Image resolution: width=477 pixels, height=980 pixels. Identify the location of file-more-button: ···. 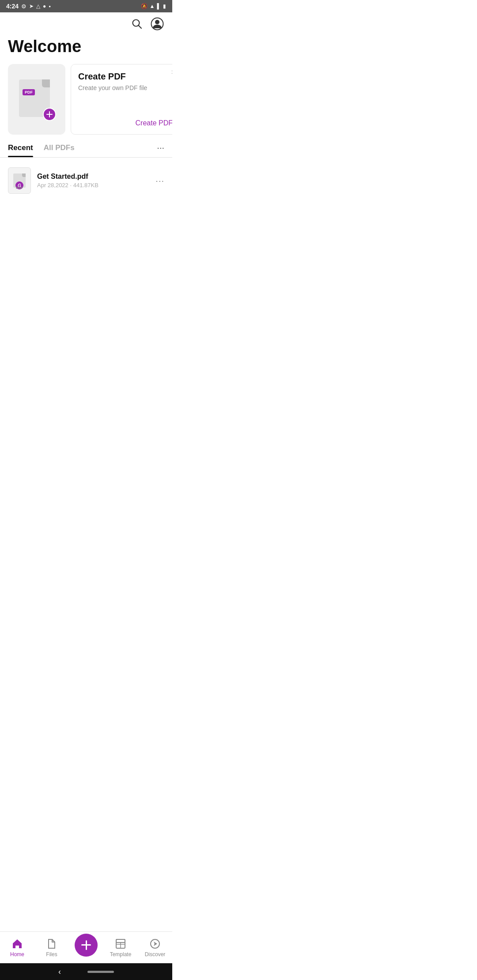
(160, 181).